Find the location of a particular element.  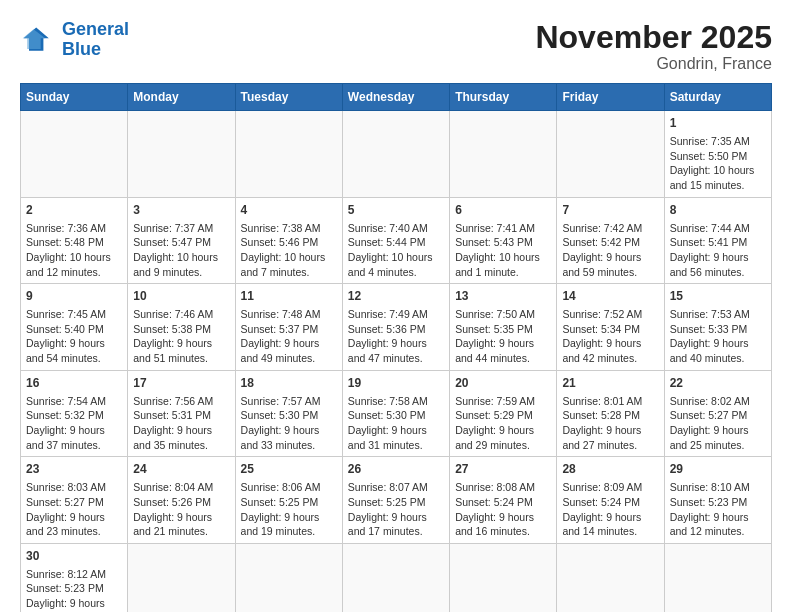

calendar-cell: 16Sunrise: 7:54 AM Sunset: 5:32 PM Dayli… is located at coordinates (74, 414).